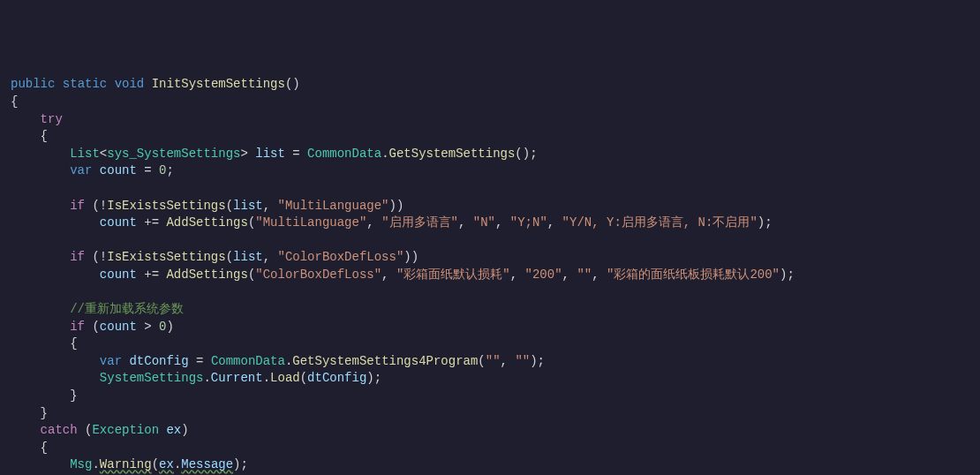 The width and height of the screenshot is (980, 475). What do you see at coordinates (127, 309) in the screenshot?
I see `comment: //重新加载系统参数` at bounding box center [127, 309].